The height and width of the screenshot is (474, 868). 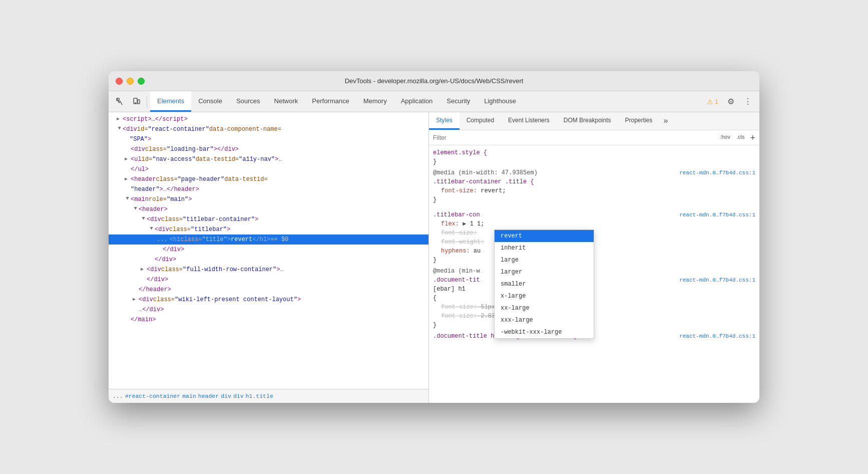 What do you see at coordinates (594, 121) in the screenshot?
I see `styles-tabs: Styles Computed Event Listeners DOM Brea…` at bounding box center [594, 121].